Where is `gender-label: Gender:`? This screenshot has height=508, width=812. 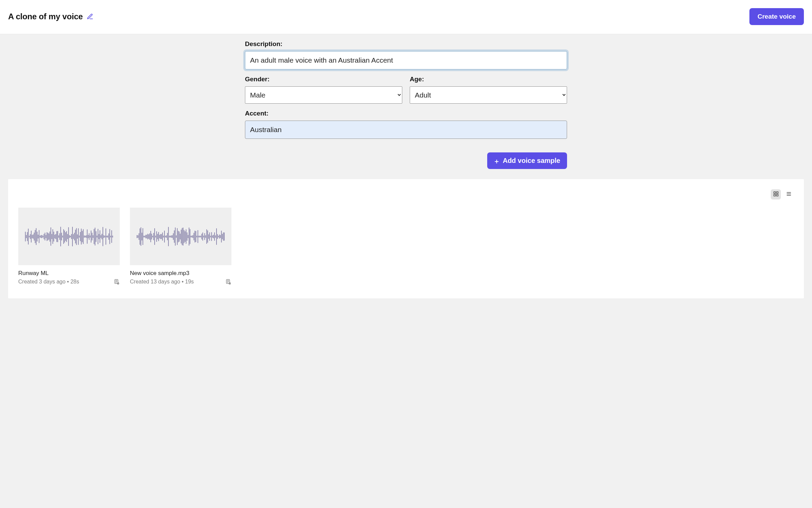
gender-label: Gender: is located at coordinates (323, 79).